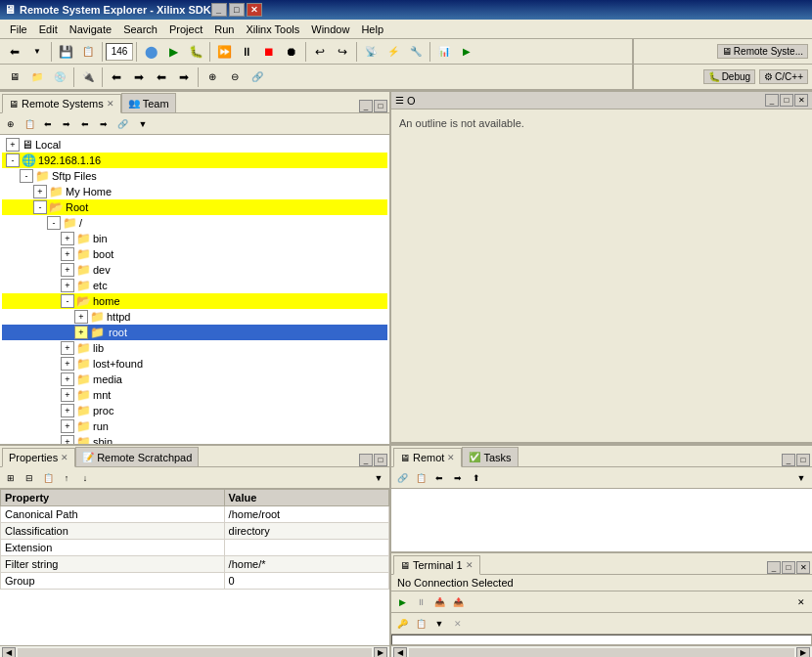 This screenshot has height=657, width=812. I want to click on menu-search: Search, so click(141, 29).